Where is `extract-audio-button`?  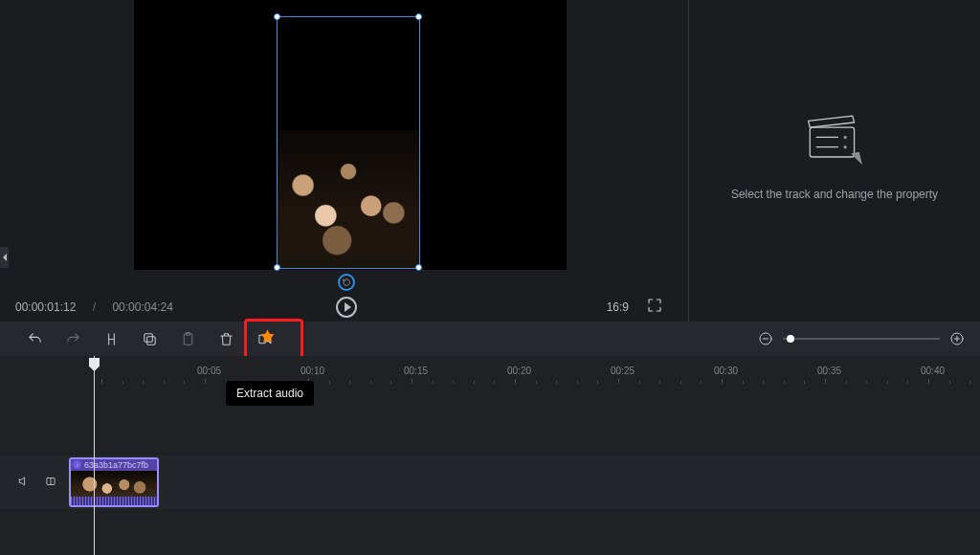
extract-audio-button is located at coordinates (264, 339).